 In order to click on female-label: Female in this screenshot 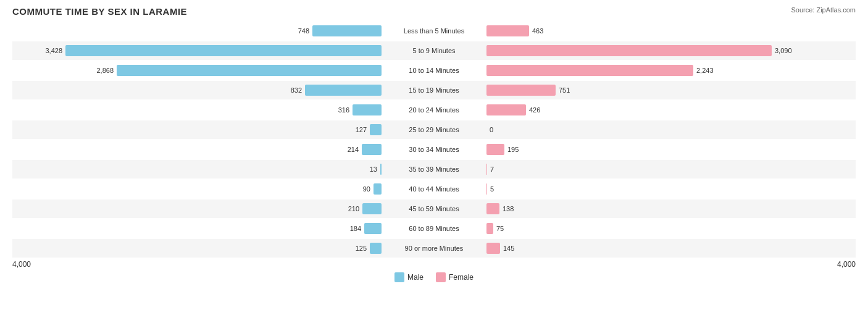, I will do `click(461, 277)`.